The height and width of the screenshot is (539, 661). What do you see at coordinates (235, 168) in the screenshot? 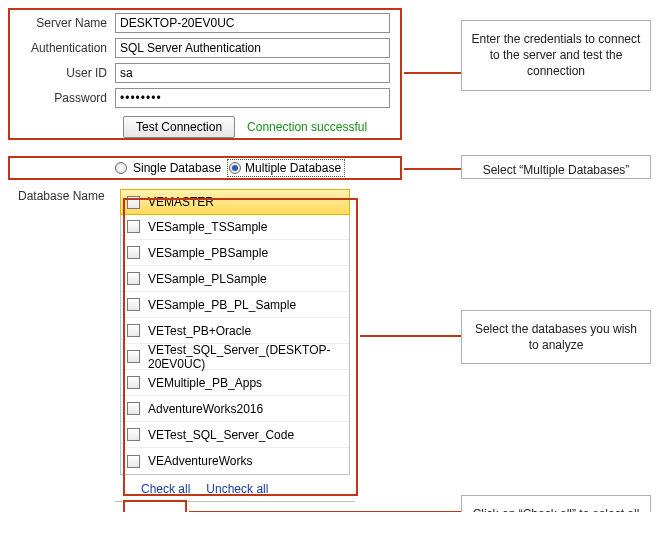
I see `multiple-database-radio` at bounding box center [235, 168].